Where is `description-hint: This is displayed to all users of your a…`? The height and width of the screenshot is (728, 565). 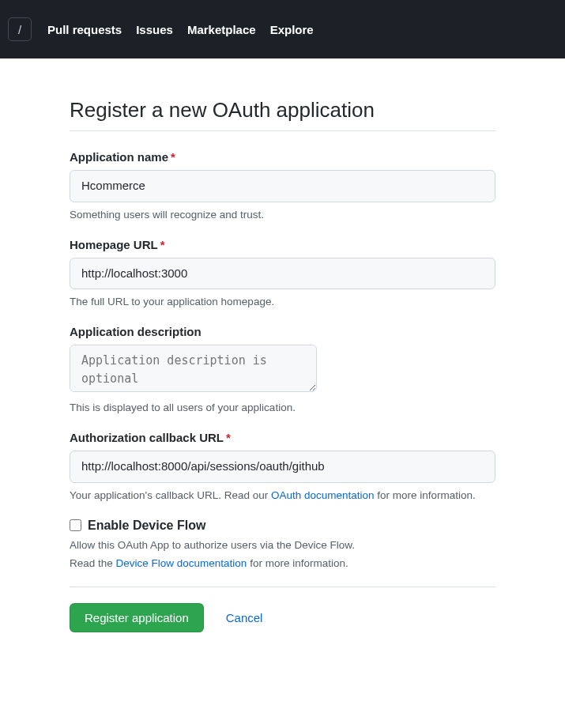 description-hint: This is displayed to all users of your a… is located at coordinates (283, 408).